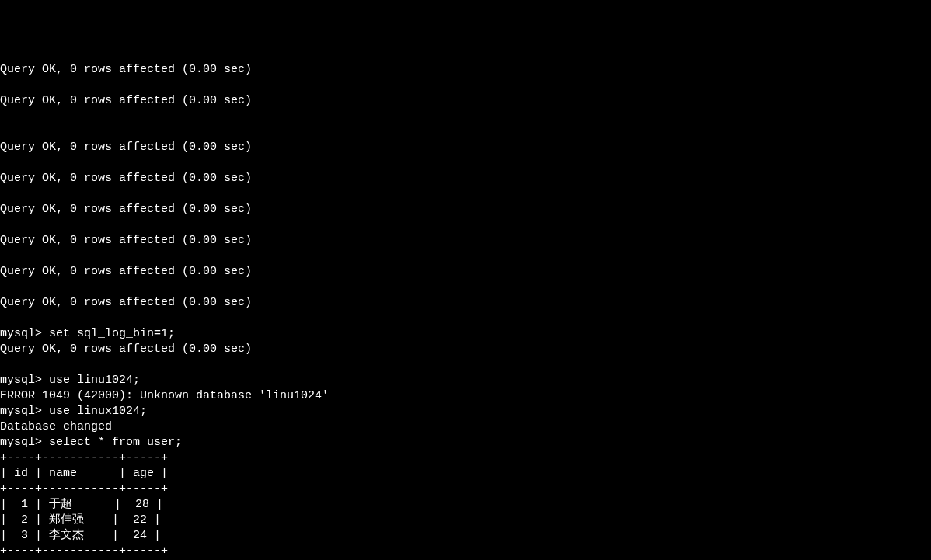 The height and width of the screenshot is (560, 931). What do you see at coordinates (466, 520) in the screenshot?
I see `terminal-line: | 2 | 郑佳强 | 22 |` at bounding box center [466, 520].